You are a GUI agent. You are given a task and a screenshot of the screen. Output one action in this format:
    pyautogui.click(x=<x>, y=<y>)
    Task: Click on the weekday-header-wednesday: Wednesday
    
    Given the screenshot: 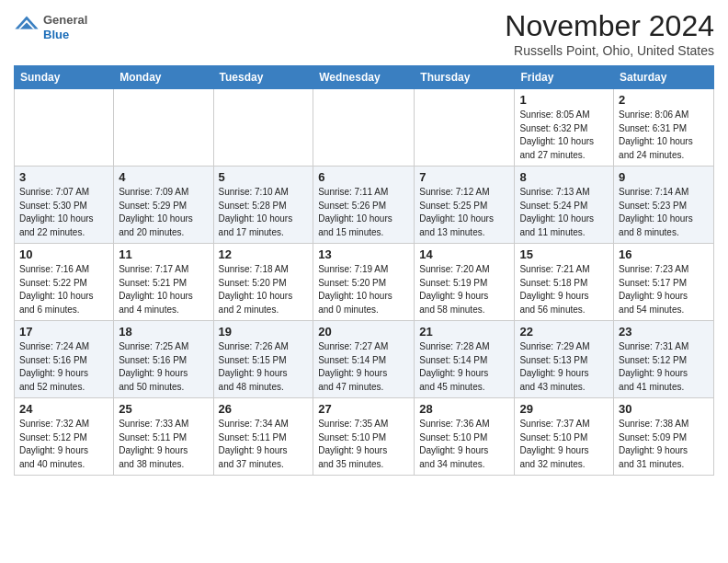 What is the action you would take?
    pyautogui.click(x=364, y=77)
    